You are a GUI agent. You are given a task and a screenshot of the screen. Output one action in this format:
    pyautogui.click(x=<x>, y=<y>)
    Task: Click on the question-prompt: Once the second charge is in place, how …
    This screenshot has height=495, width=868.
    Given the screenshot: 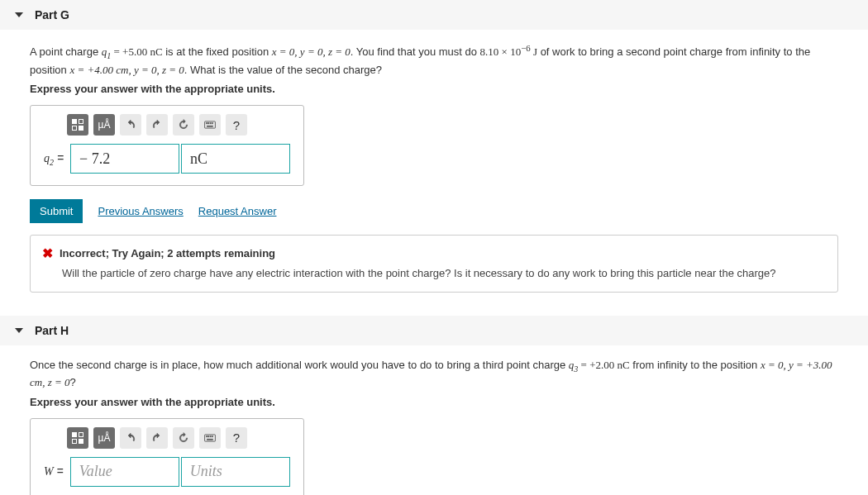 What is the action you would take?
    pyautogui.click(x=434, y=374)
    